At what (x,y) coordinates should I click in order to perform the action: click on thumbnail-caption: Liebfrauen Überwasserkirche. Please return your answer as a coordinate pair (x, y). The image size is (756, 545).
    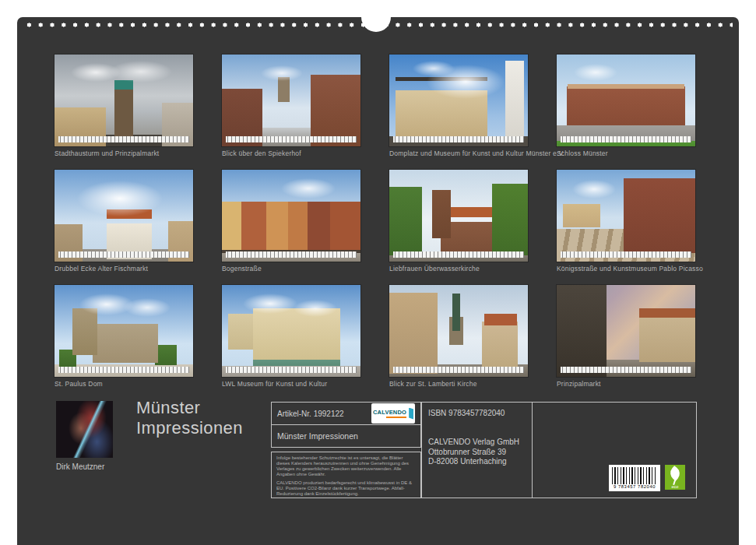
    Looking at the image, I should click on (459, 269).